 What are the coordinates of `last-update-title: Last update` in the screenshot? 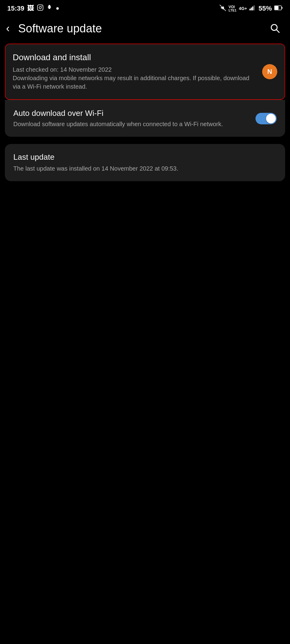 It's located at (145, 157).